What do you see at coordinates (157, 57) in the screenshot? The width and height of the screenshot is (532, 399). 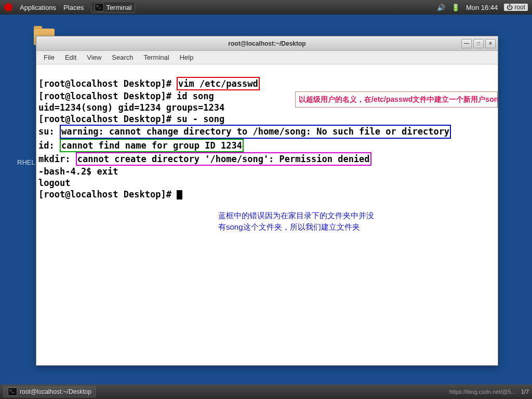 I see `menu-terminal: Terminal` at bounding box center [157, 57].